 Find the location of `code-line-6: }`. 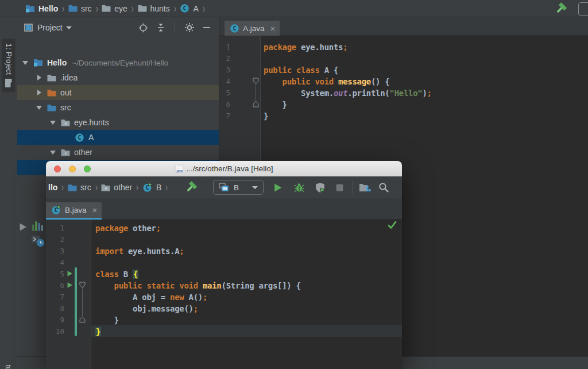

code-line-6: } is located at coordinates (276, 105).